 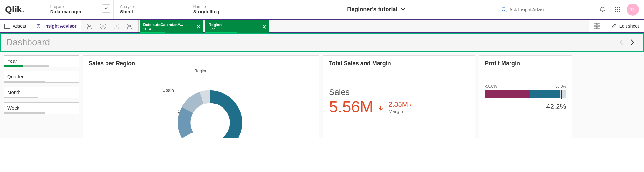 What do you see at coordinates (150, 10) in the screenshot?
I see `nav-analyze: Analyze Sheet` at bounding box center [150, 10].